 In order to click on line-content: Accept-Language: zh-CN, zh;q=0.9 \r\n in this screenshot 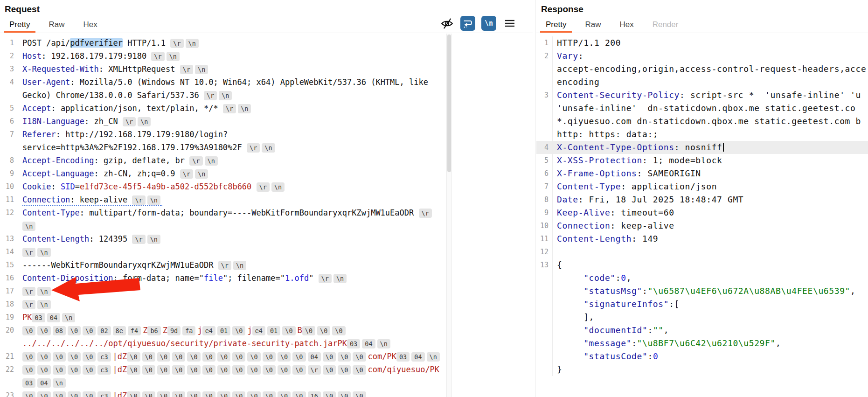, I will do `click(235, 174)`.